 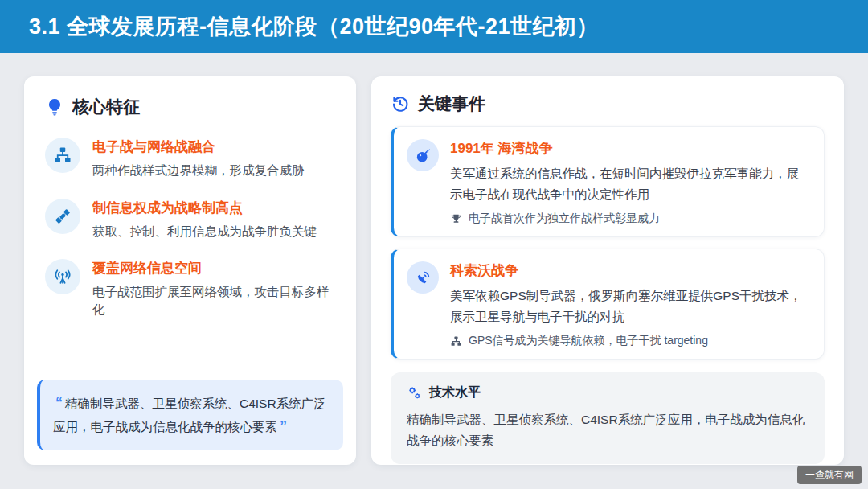 What do you see at coordinates (423, 277) in the screenshot?
I see `satellite-dish-icon` at bounding box center [423, 277].